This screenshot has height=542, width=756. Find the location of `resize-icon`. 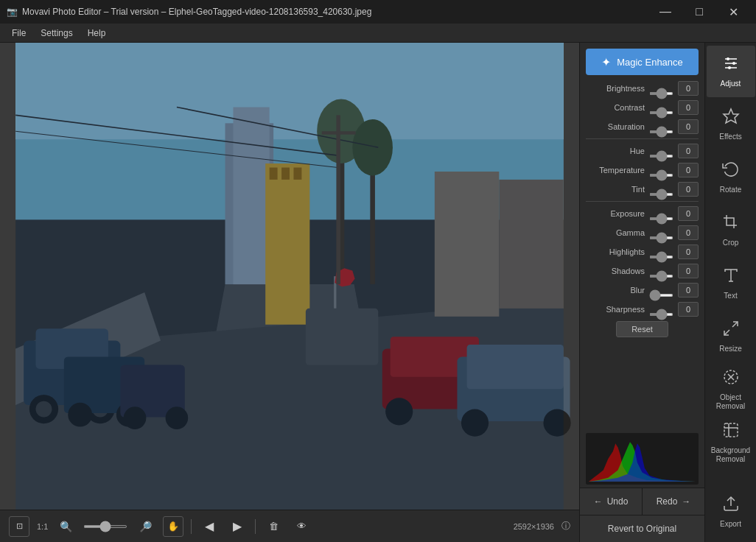

resize-icon is located at coordinates (731, 331).